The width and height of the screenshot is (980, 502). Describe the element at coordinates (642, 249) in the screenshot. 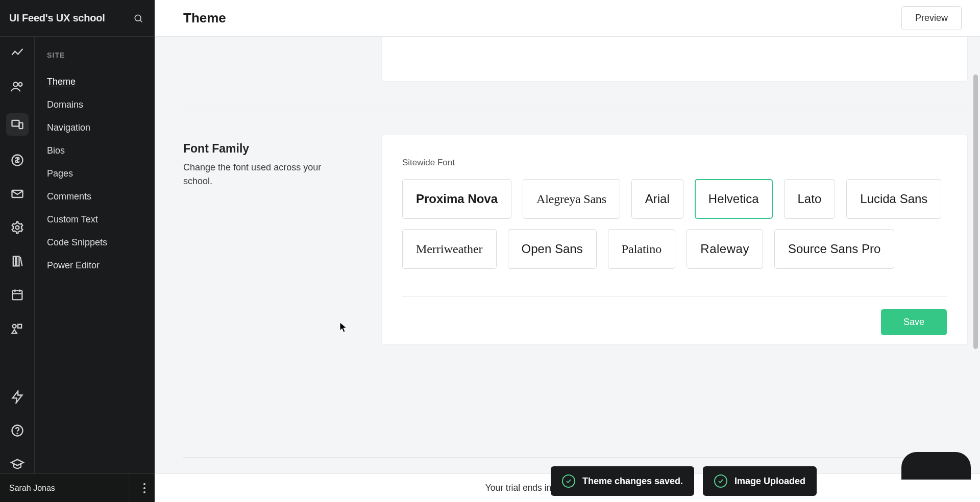

I see `font-option-palatino: Palatino` at that location.